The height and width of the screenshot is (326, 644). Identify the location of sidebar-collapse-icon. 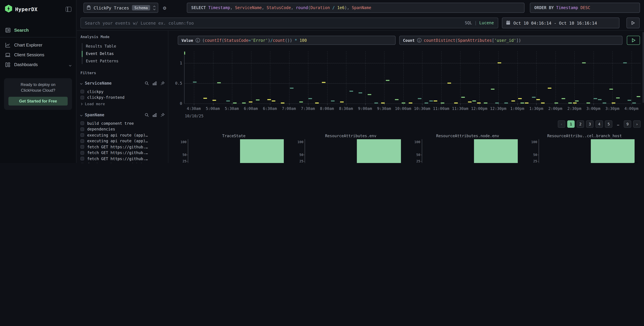
(68, 9).